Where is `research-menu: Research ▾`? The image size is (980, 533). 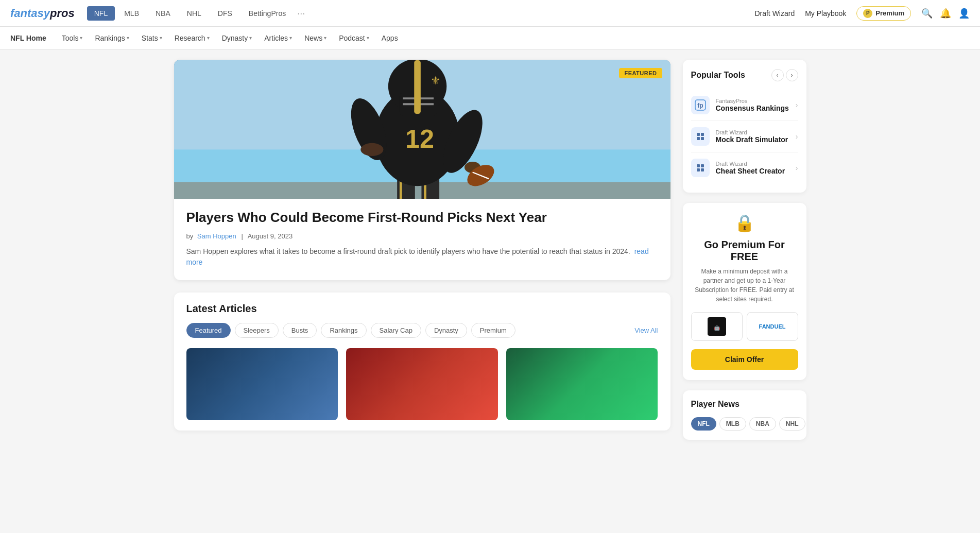
research-menu: Research ▾ is located at coordinates (192, 38).